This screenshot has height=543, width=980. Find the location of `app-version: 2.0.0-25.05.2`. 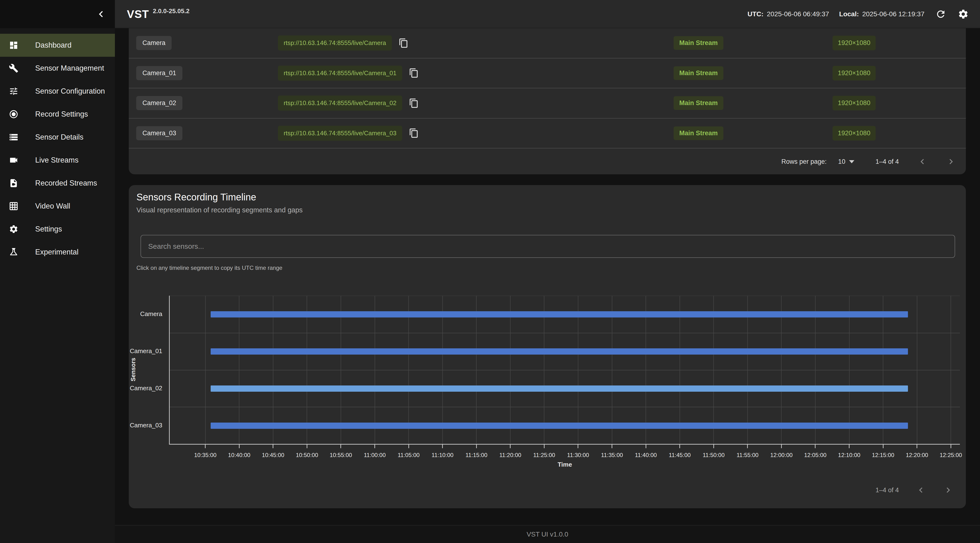

app-version: 2.0.0-25.05.2 is located at coordinates (171, 11).